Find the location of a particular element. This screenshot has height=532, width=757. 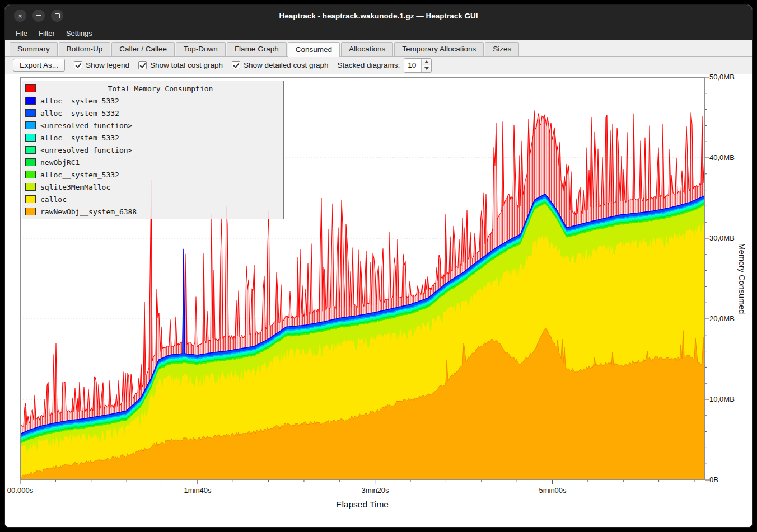

x-tick-label: 00.000s is located at coordinates (20, 490).